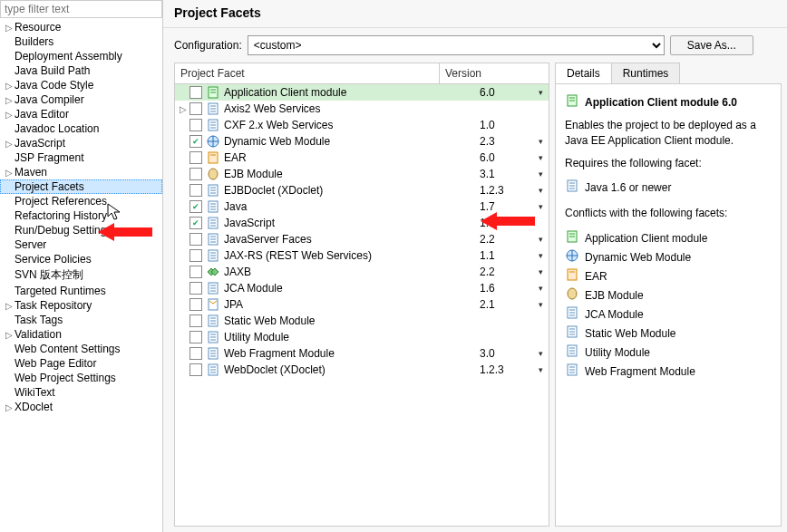  Describe the element at coordinates (82, 187) in the screenshot. I see `sidebar-item: Project Facets` at that location.